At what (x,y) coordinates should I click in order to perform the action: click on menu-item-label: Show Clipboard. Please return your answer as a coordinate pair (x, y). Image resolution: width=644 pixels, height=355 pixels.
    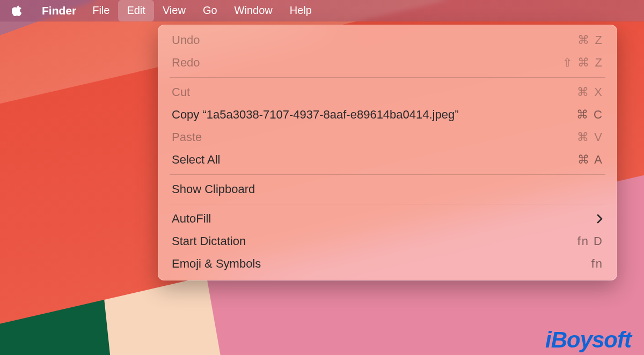
    Looking at the image, I should click on (219, 189).